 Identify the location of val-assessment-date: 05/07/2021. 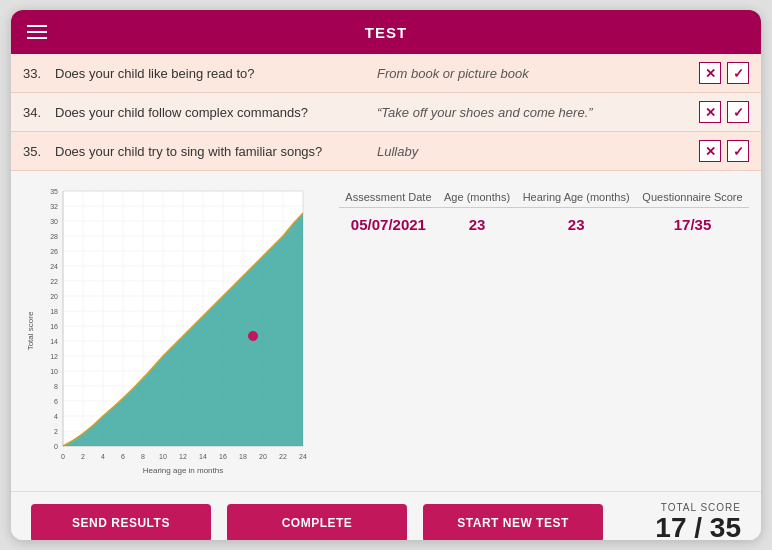
(388, 225).